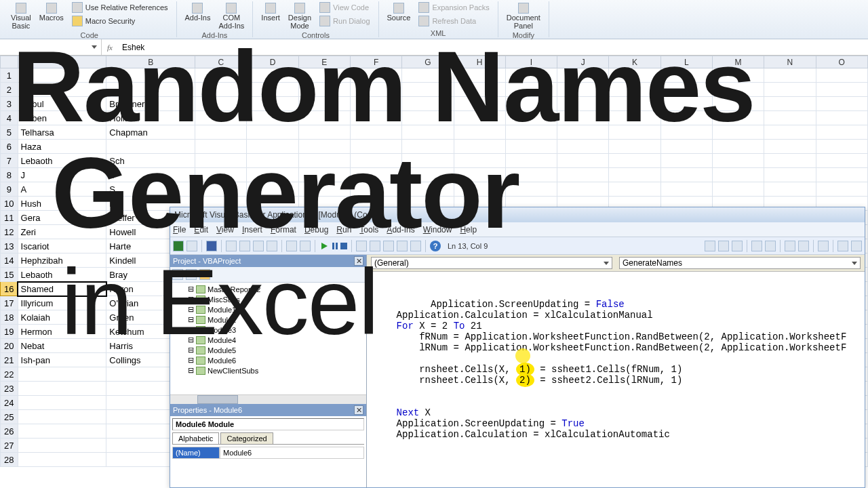 The width and height of the screenshot is (868, 488). Describe the element at coordinates (62, 260) in the screenshot. I see `cell: Hephzibah` at that location.